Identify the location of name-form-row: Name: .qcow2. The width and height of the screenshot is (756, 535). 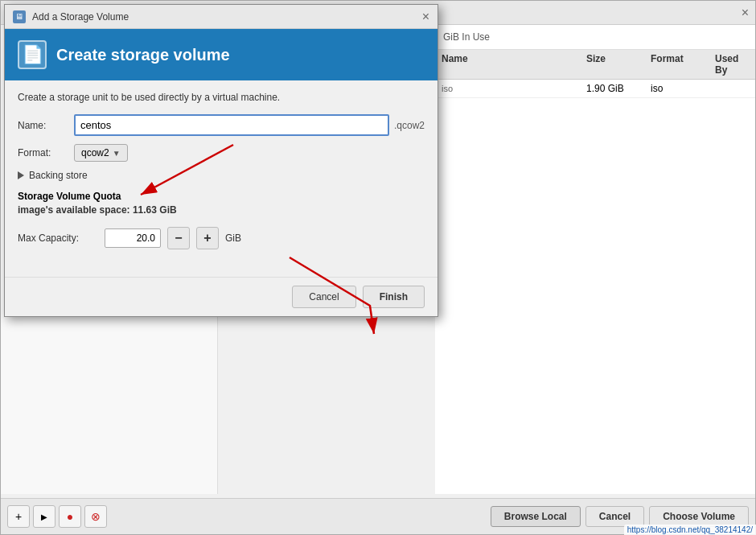
(221, 126).